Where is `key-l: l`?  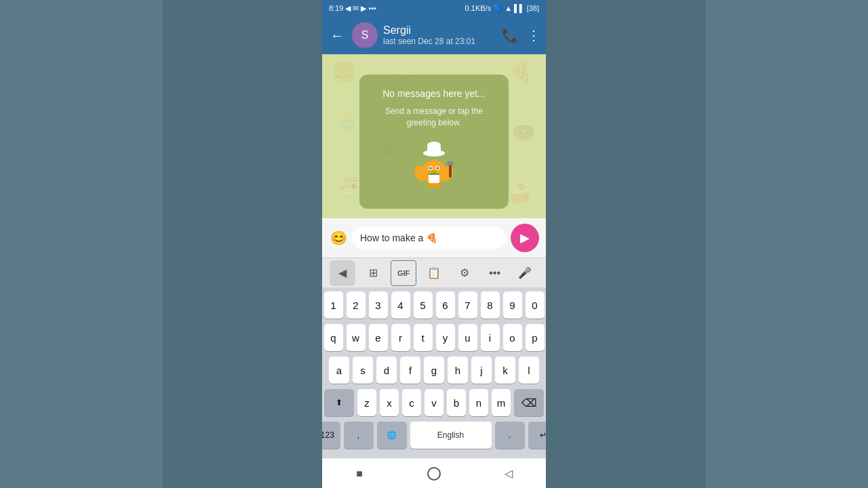
key-l: l is located at coordinates (529, 370).